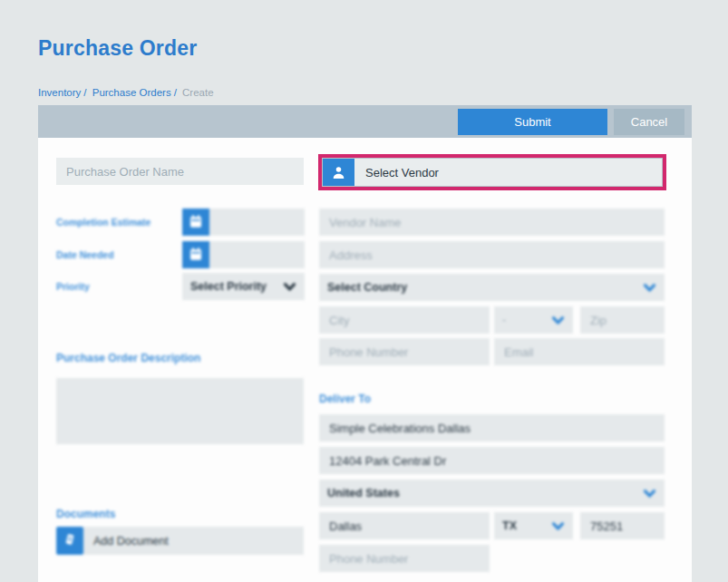 The width and height of the screenshot is (728, 582). I want to click on description-label: Purchase Order Description, so click(129, 358).